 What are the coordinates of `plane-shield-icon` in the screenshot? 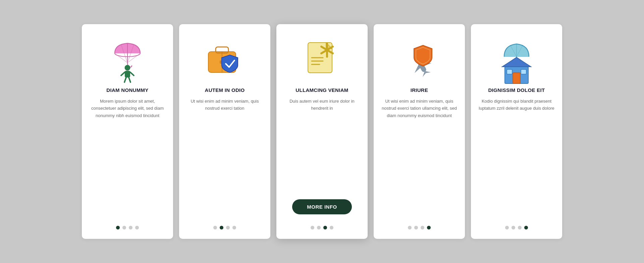 It's located at (419, 59).